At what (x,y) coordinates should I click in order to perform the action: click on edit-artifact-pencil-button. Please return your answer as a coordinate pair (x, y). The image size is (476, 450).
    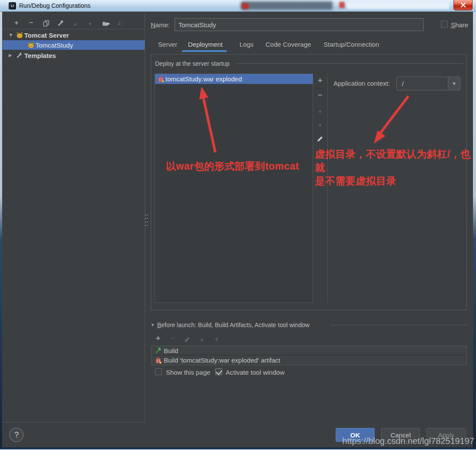
    Looking at the image, I should click on (320, 139).